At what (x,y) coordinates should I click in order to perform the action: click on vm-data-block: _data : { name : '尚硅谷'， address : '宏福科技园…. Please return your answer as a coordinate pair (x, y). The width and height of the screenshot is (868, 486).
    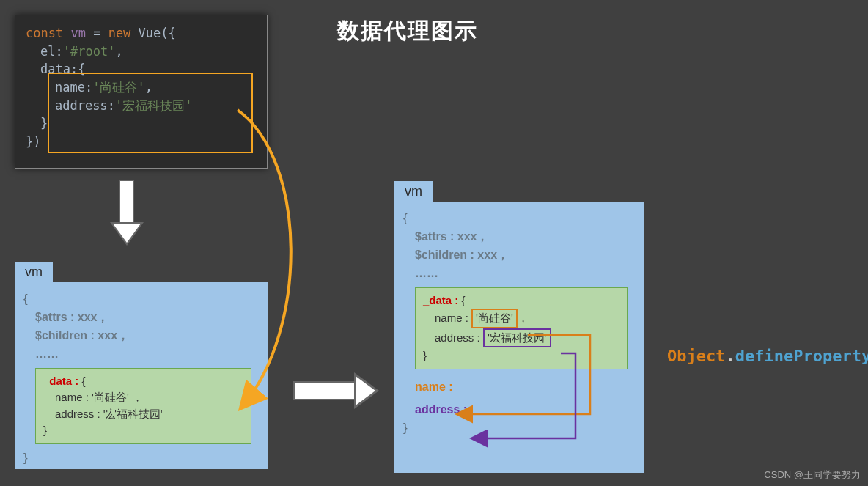
    Looking at the image, I should click on (521, 328).